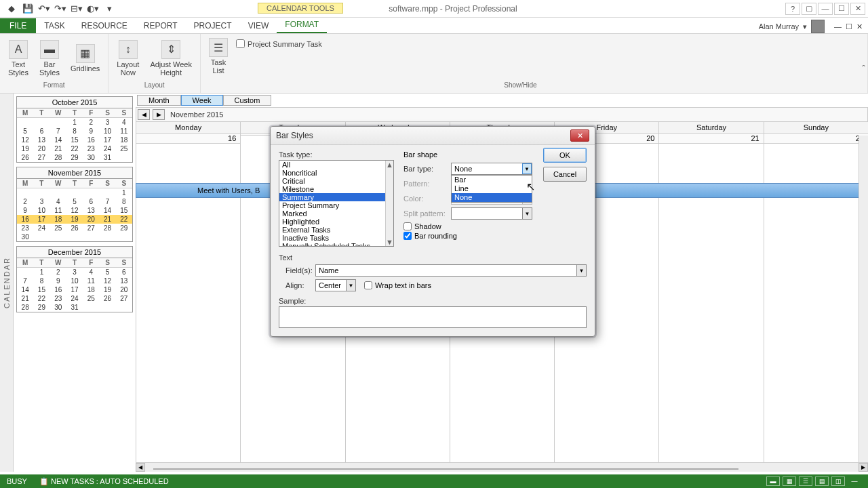 This screenshot has width=868, height=488. Describe the element at coordinates (75, 205) in the screenshot. I see `mini-cal-november: November 2015 MTWTFSS1234567891011121314…` at that location.